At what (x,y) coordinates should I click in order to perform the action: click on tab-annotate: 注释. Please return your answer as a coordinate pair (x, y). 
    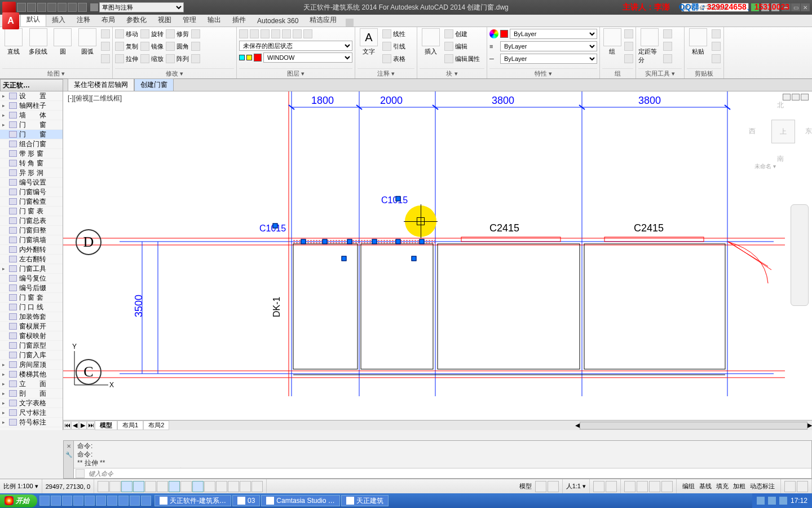
    Looking at the image, I should click on (83, 20).